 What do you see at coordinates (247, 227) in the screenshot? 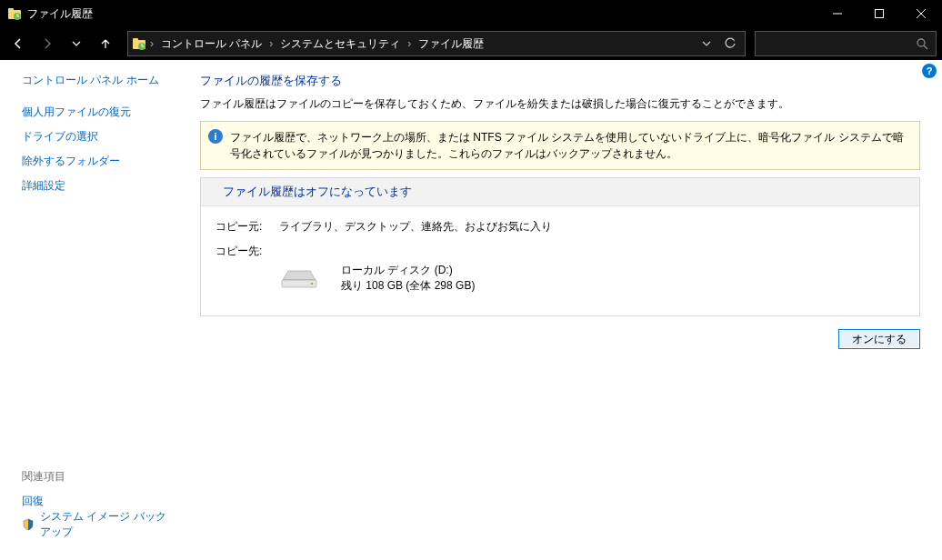
I see `copy-from-label: コピー元:` at bounding box center [247, 227].